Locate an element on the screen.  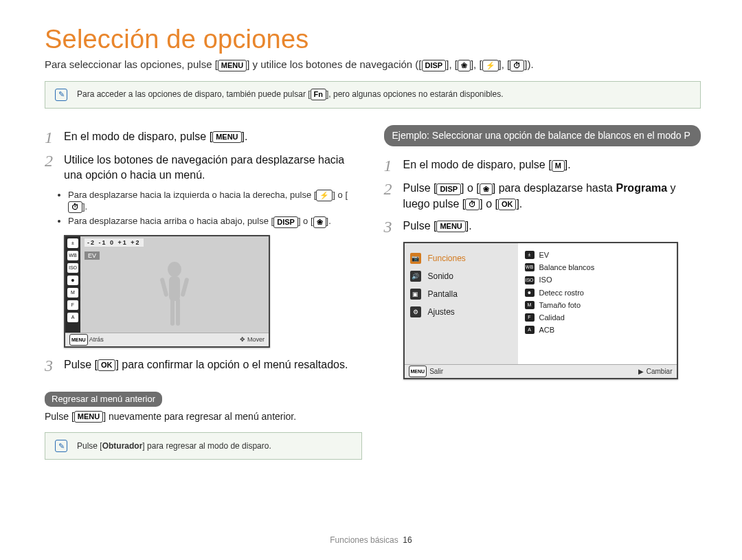
return-text: Pulse [MENU] nuevamente para regresar al… is located at coordinates (203, 417).